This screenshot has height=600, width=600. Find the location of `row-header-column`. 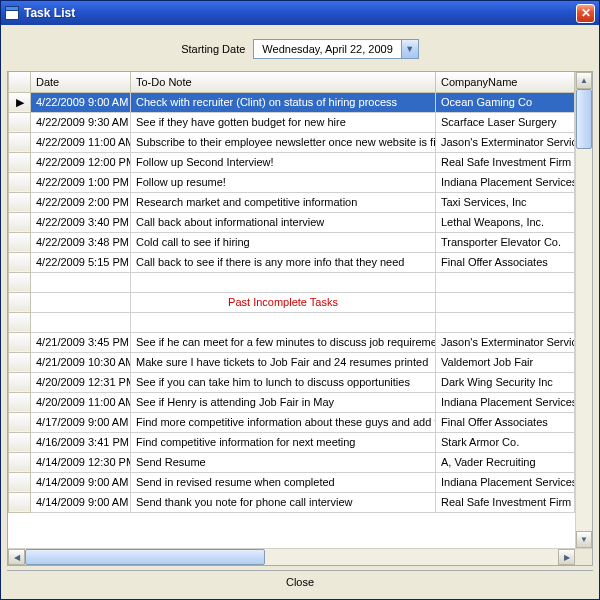

row-header-column is located at coordinates (20, 82).